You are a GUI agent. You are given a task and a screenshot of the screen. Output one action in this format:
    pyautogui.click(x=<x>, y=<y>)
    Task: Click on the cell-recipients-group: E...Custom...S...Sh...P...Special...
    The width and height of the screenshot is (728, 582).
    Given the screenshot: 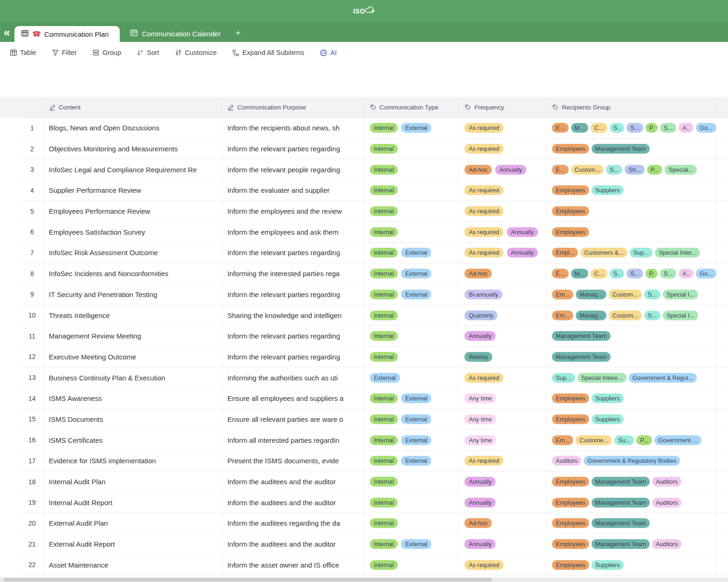 What is the action you would take?
    pyautogui.click(x=632, y=169)
    